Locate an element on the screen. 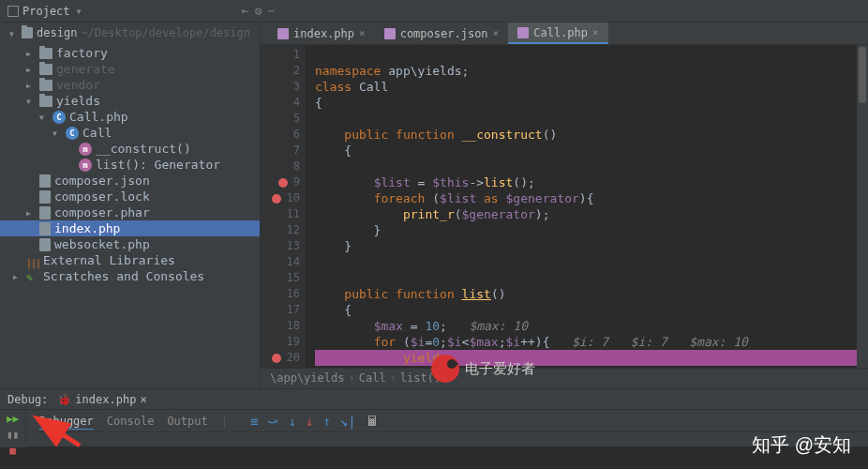 Image resolution: width=868 pixels, height=469 pixels. step-out-icon: ↑ is located at coordinates (326, 421).